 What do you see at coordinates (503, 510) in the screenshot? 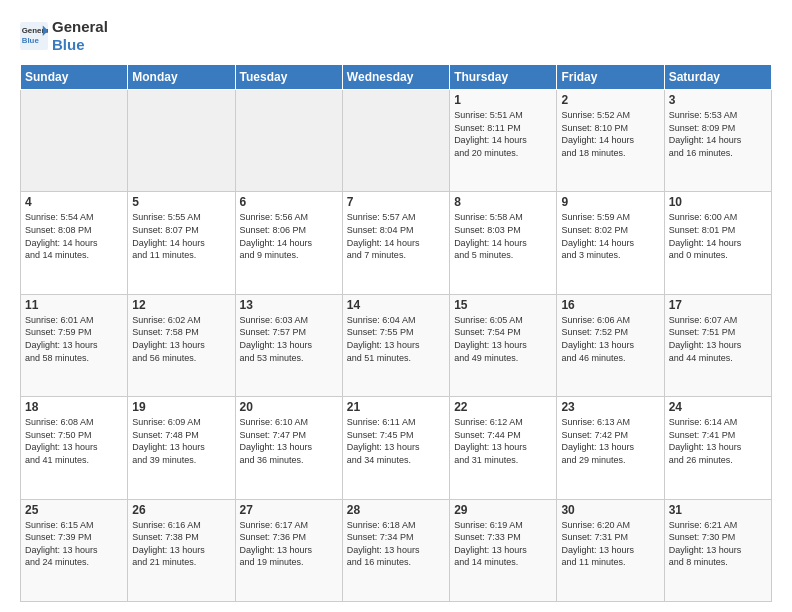
I see `day-number: 29` at bounding box center [503, 510].